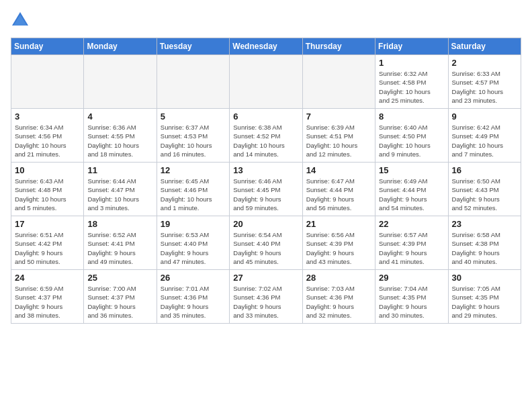 This screenshot has width=532, height=411. I want to click on calendar-cell-1-0: 3Sunrise: 6:34 AMSunset: 4:56 PMDaylight…, so click(48, 136).